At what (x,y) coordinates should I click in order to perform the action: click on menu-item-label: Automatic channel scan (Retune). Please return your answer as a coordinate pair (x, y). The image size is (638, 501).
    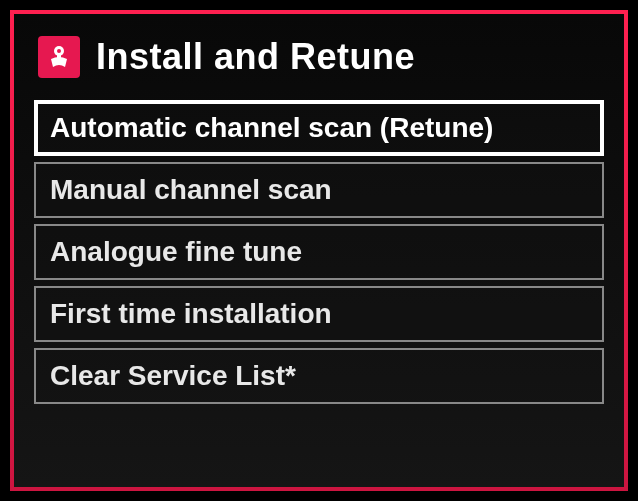
    Looking at the image, I should click on (272, 128).